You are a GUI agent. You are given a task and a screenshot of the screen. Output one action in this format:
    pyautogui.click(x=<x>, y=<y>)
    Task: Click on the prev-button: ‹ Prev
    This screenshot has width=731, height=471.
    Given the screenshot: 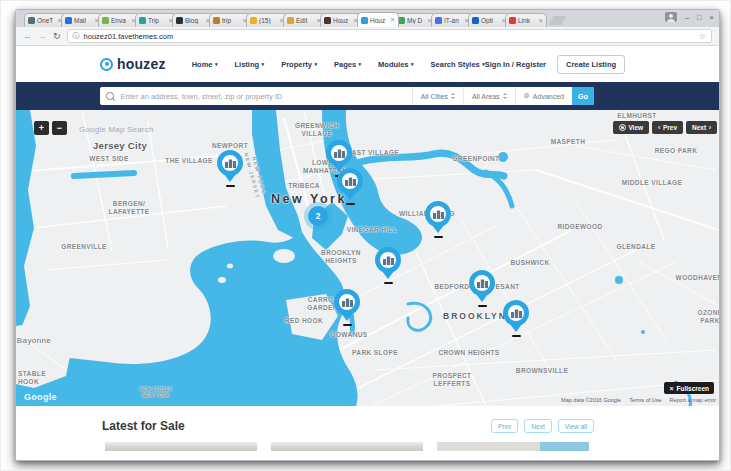 What is the action you would take?
    pyautogui.click(x=668, y=128)
    